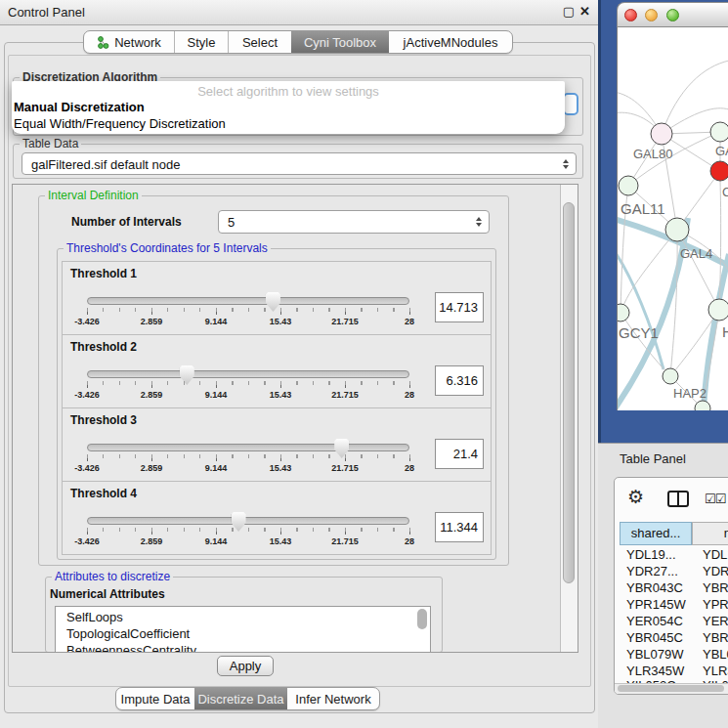  What do you see at coordinates (299, 13) in the screenshot?
I see `control-panel-titlebar: Control Panel ▢ ✕` at bounding box center [299, 13].